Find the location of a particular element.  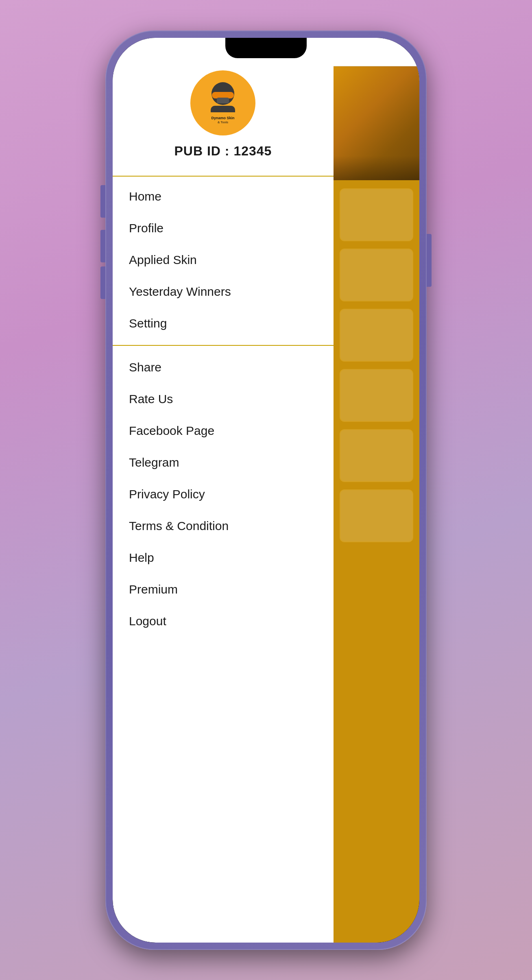

peek-hero-image is located at coordinates (377, 123).